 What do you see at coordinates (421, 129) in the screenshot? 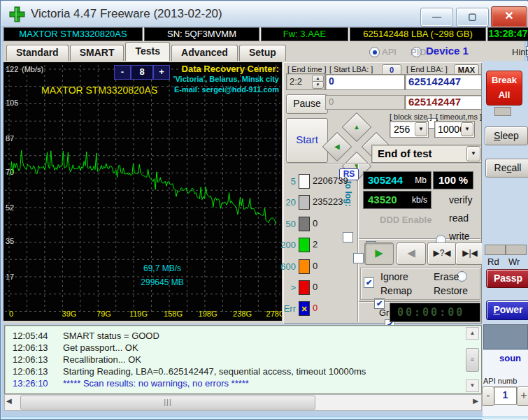
I see `block-size-dropdown-arrow-icon: ▼` at bounding box center [421, 129].